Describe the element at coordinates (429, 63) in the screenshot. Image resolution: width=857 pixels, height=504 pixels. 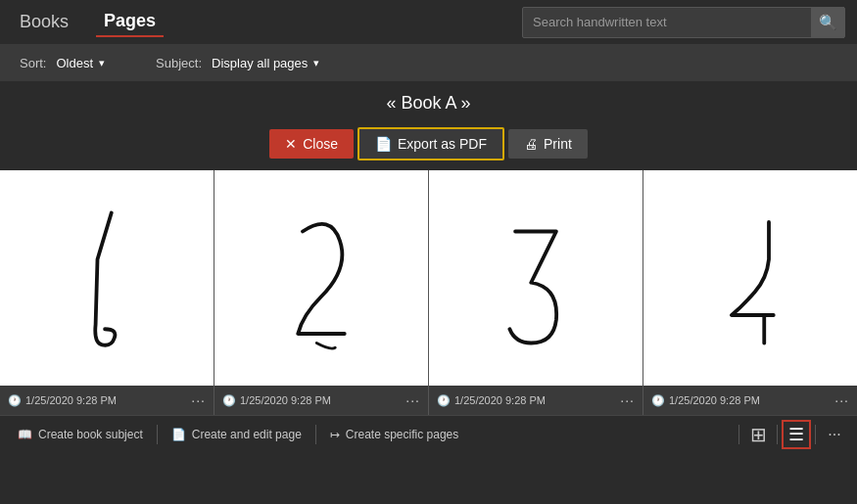
I see `filter-bar: Sort: Oldest ▾ Subject: Display all page…` at that location.